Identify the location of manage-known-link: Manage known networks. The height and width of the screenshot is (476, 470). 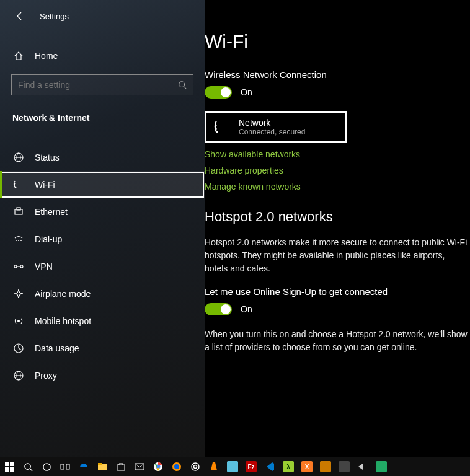
(337, 187).